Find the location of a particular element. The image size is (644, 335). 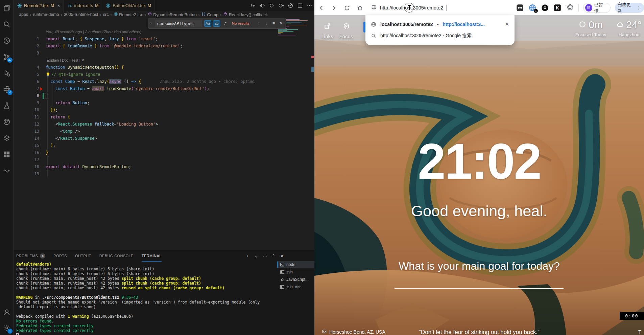

breadcrumb-item: Remote2.tsx is located at coordinates (128, 15).